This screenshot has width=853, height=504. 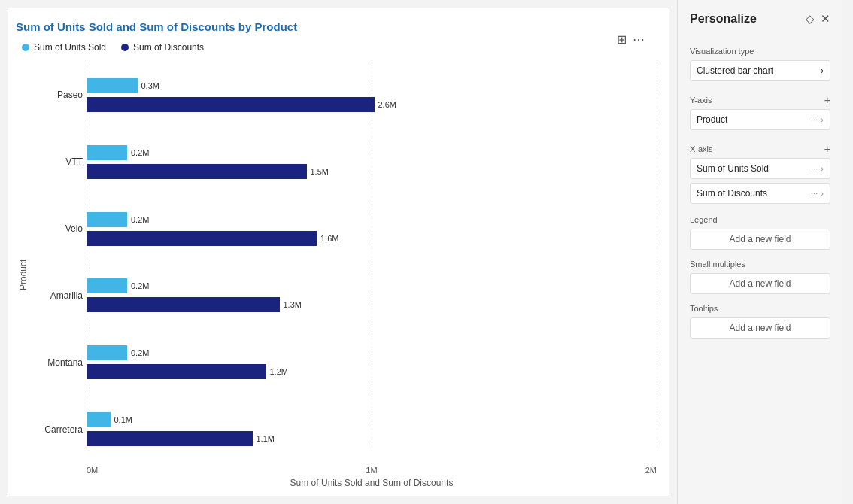 What do you see at coordinates (760, 120) in the screenshot?
I see `y-axis-field-row: Product ··· ›` at bounding box center [760, 120].